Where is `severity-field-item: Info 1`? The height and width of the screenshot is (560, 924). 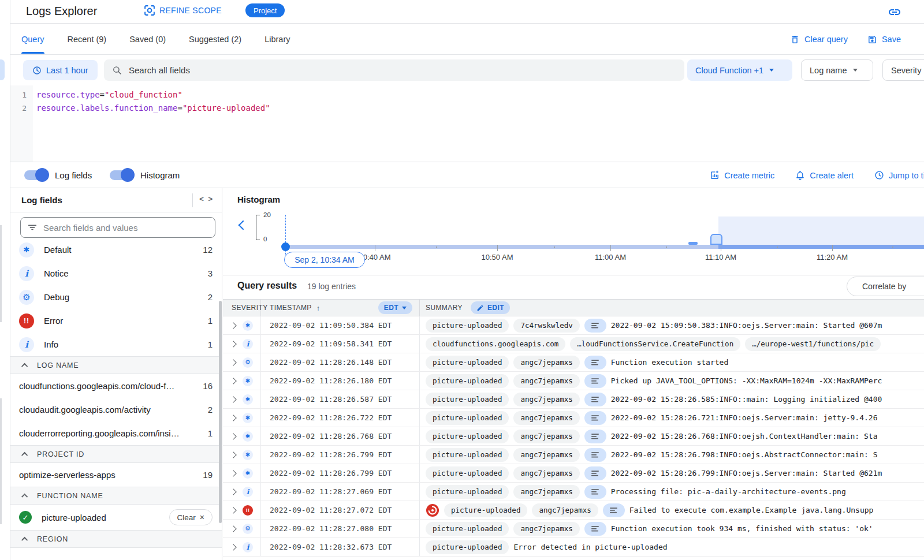 severity-field-item: Info 1 is located at coordinates (116, 344).